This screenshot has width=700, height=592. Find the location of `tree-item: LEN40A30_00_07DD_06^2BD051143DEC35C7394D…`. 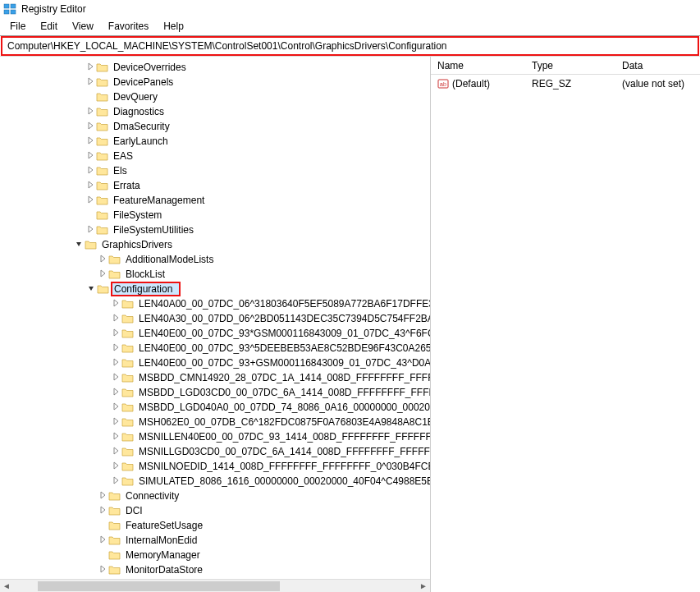

tree-item: LEN40A30_00_07DD_06^2BD051143DEC35C7394D… is located at coordinates (215, 319).